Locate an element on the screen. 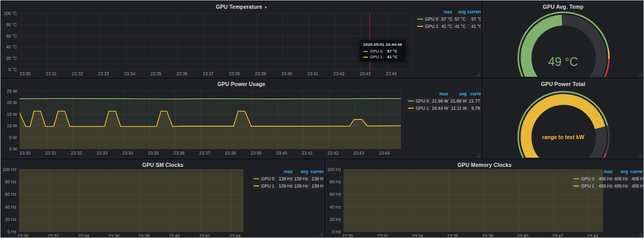  svg-text: 100 °C is located at coordinates (10, 13).